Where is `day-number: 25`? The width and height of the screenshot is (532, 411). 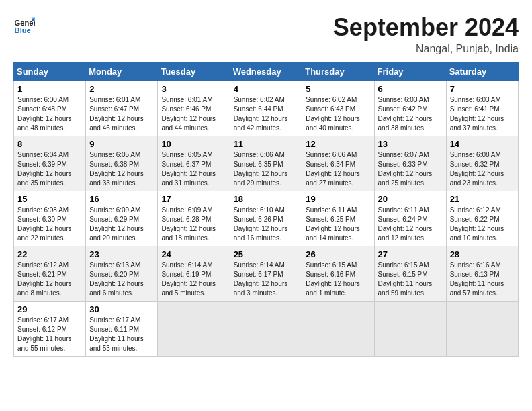 day-number: 25 is located at coordinates (266, 254).